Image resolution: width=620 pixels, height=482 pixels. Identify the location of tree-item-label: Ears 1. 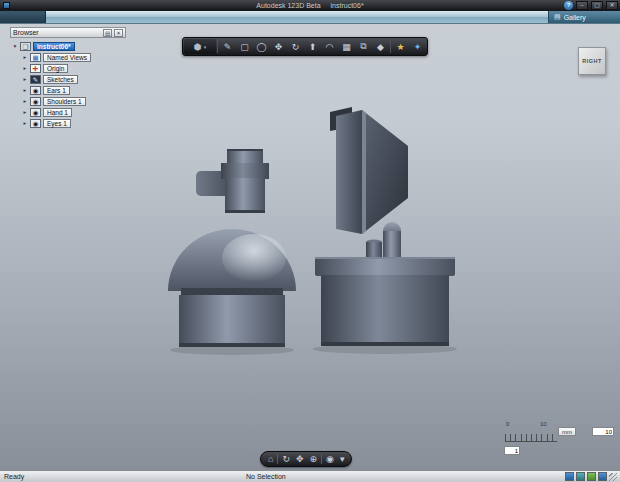
(56, 90).